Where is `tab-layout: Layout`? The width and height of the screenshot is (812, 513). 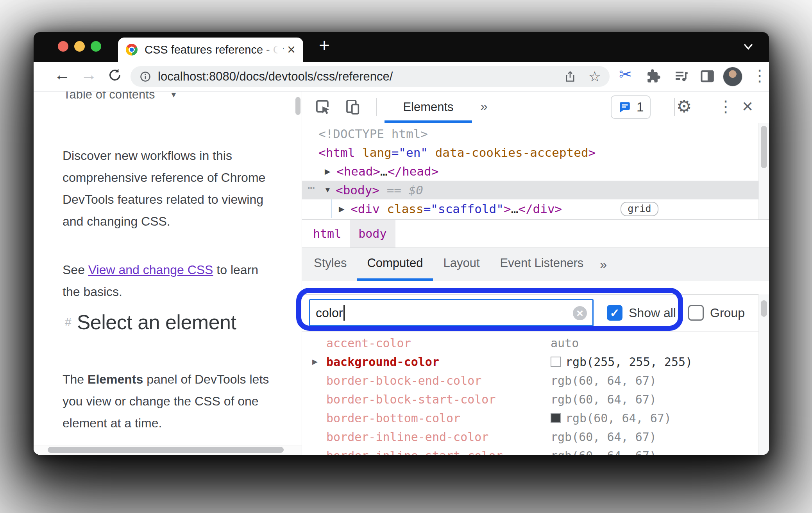
tab-layout: Layout is located at coordinates (461, 264).